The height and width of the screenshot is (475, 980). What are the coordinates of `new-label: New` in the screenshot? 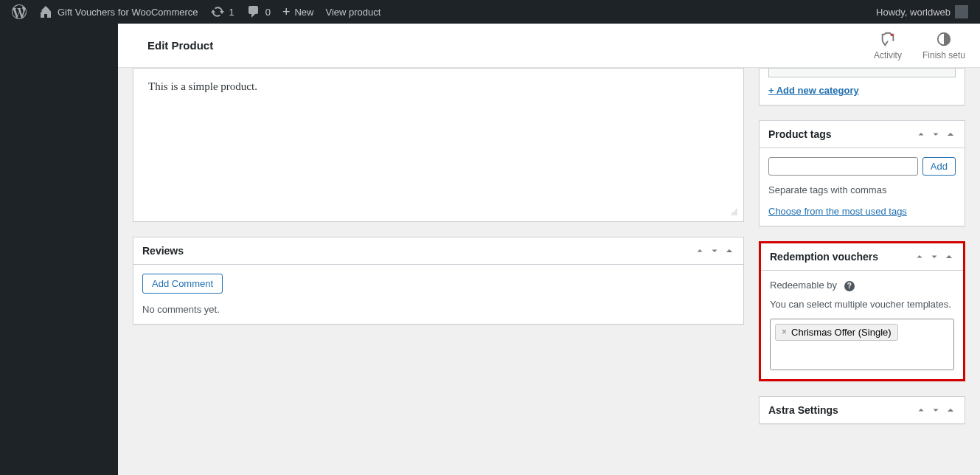 It's located at (304, 12).